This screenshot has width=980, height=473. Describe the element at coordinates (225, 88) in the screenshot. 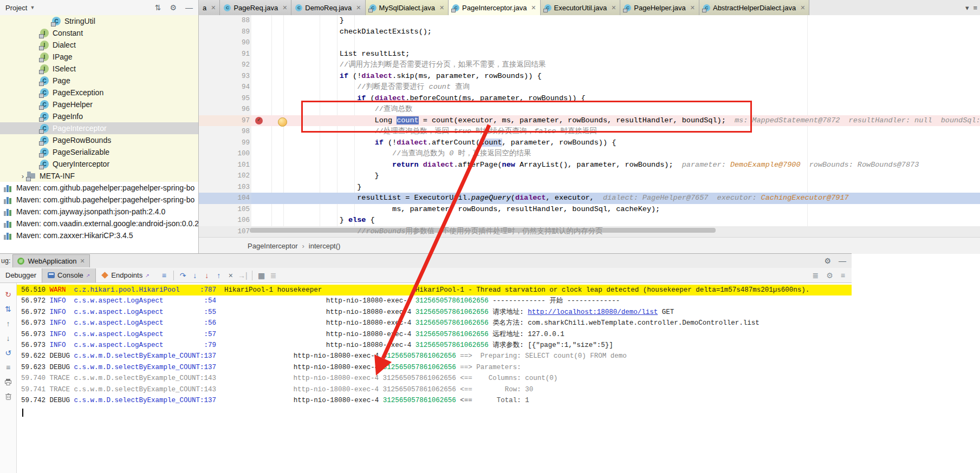

I see `gutter-line-number: 94` at that location.